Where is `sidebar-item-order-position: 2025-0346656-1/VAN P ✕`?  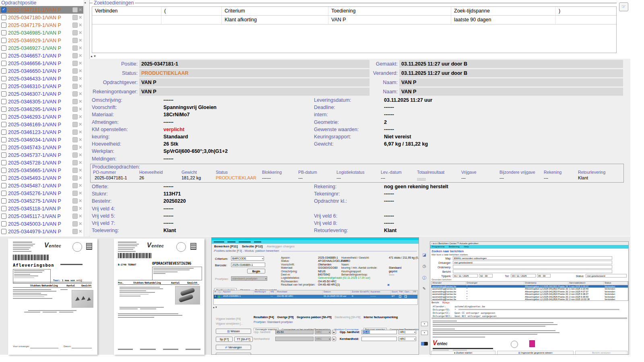
sidebar-item-order-position: 2025-0346656-1/VAN P ✕ is located at coordinates (42, 64).